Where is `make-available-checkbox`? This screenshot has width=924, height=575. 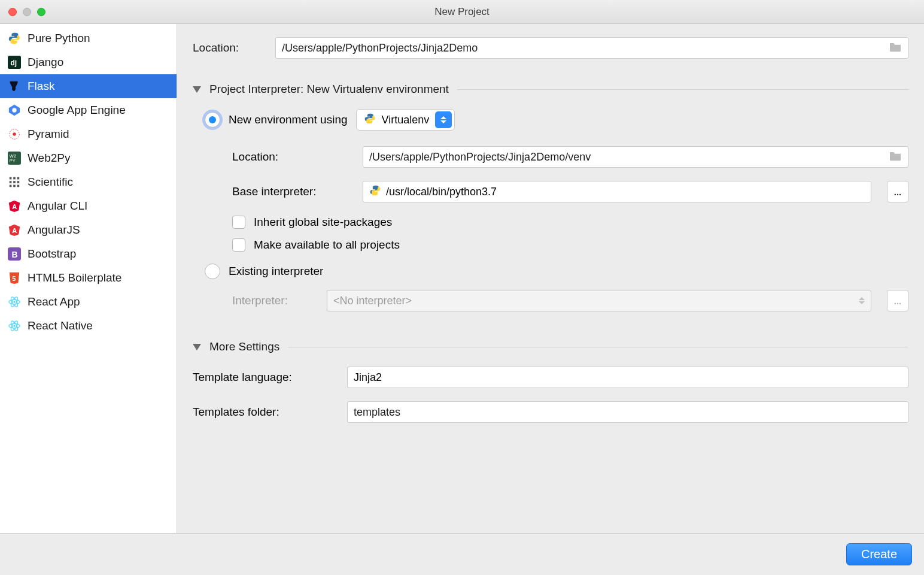 make-available-checkbox is located at coordinates (239, 245).